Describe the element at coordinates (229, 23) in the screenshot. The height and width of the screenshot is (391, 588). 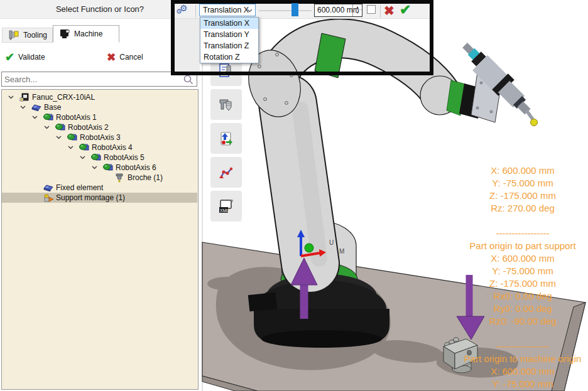
I see `dropdown-option-translation-x: Translation X` at that location.